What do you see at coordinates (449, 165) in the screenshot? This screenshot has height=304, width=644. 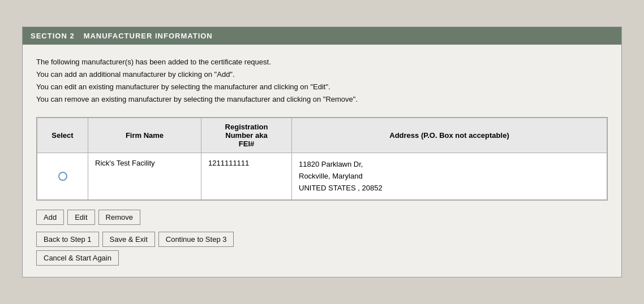 I see `address-line1: 11820 Parklawn Dr,` at bounding box center [449, 165].